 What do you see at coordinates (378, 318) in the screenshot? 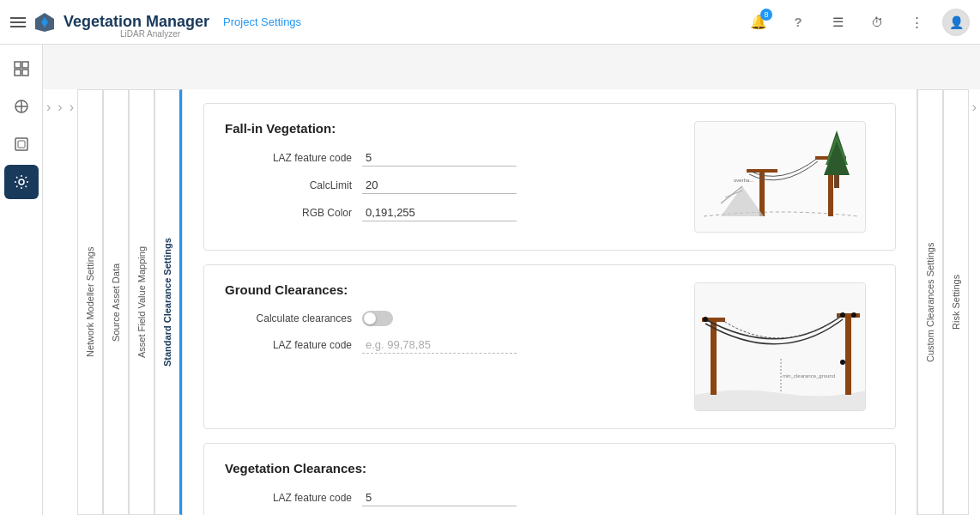
I see `toggle-track` at bounding box center [378, 318].